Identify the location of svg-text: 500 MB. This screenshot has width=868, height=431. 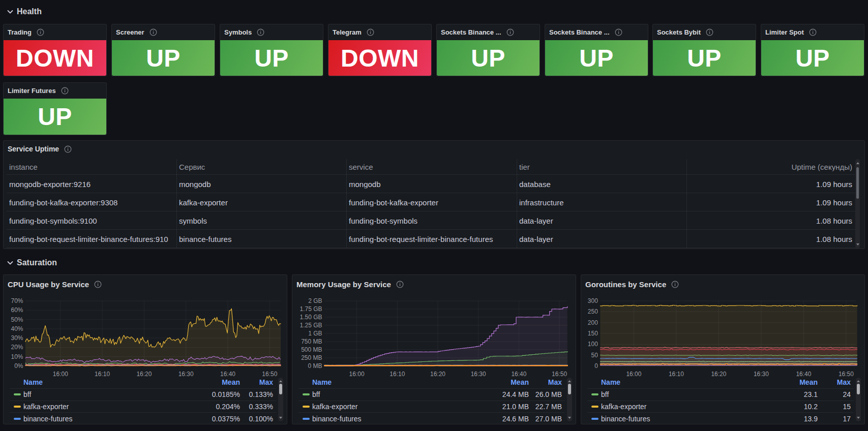
(311, 350).